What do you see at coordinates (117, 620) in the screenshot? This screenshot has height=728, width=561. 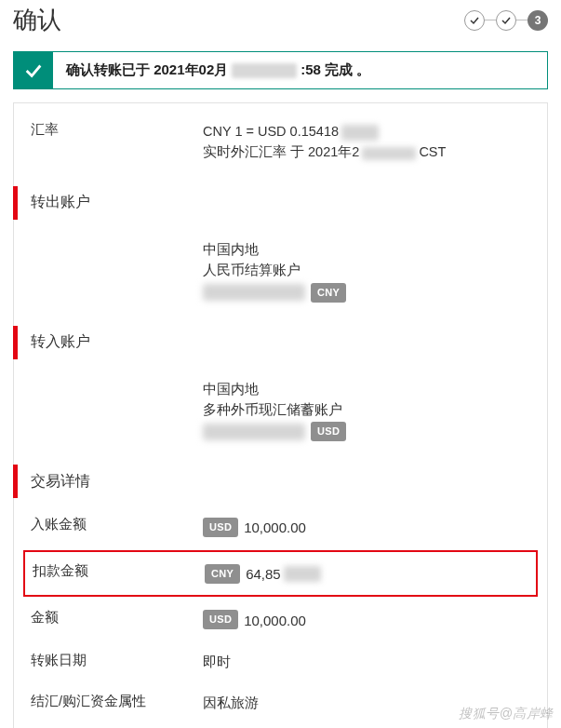 I see `label-amount: 金额` at bounding box center [117, 620].